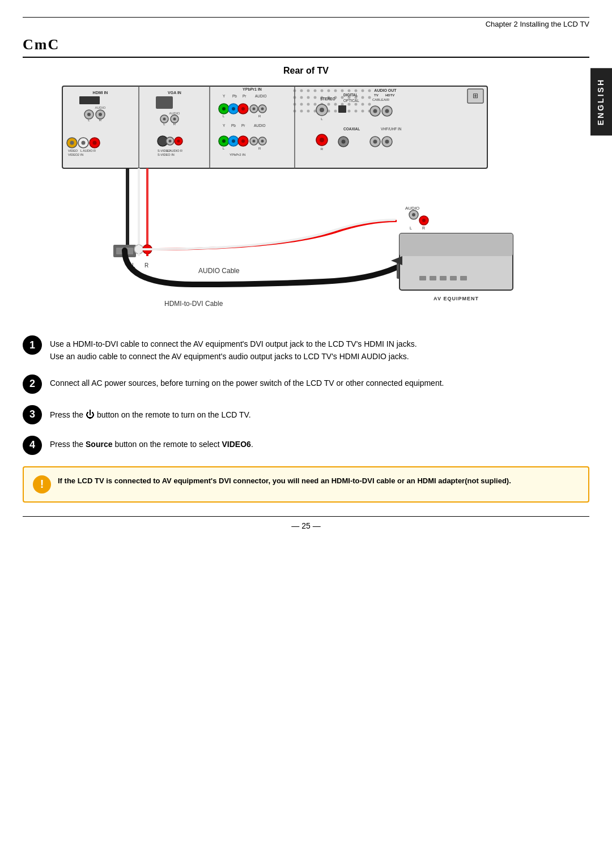 This screenshot has width=612, height=868. What do you see at coordinates (411, 228) in the screenshot?
I see `svg-text: L` at bounding box center [411, 228].